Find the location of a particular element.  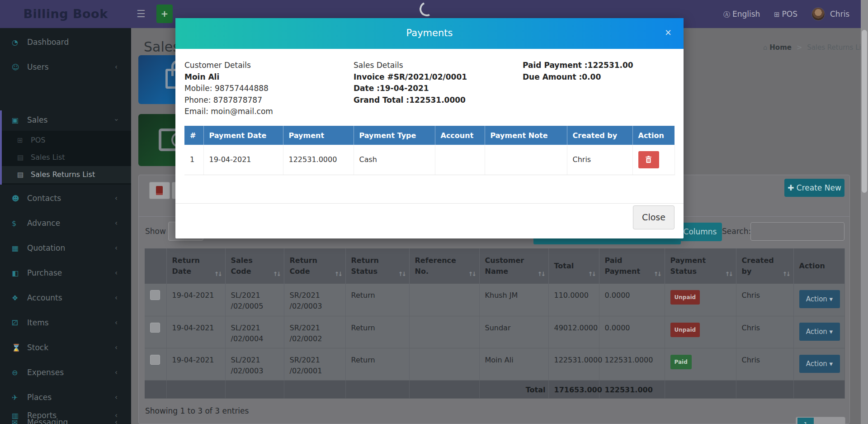

customer-details-block: Customer Details Moin Ali Mobile: 987574… is located at coordinates (266, 89).